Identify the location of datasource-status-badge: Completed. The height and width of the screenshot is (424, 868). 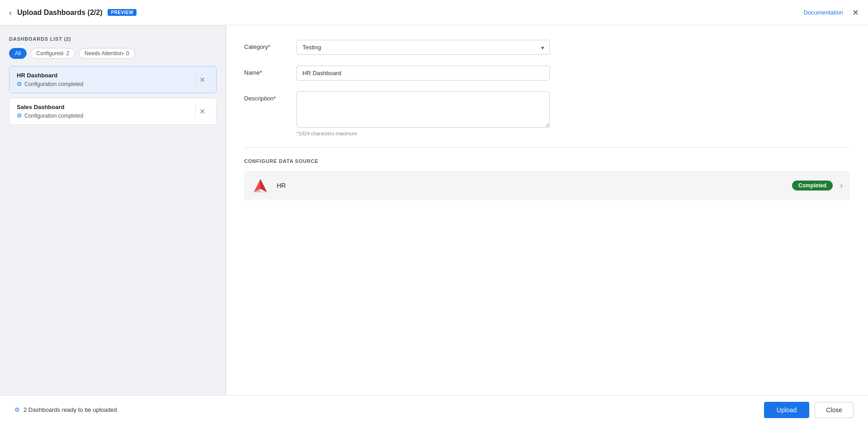
(812, 186).